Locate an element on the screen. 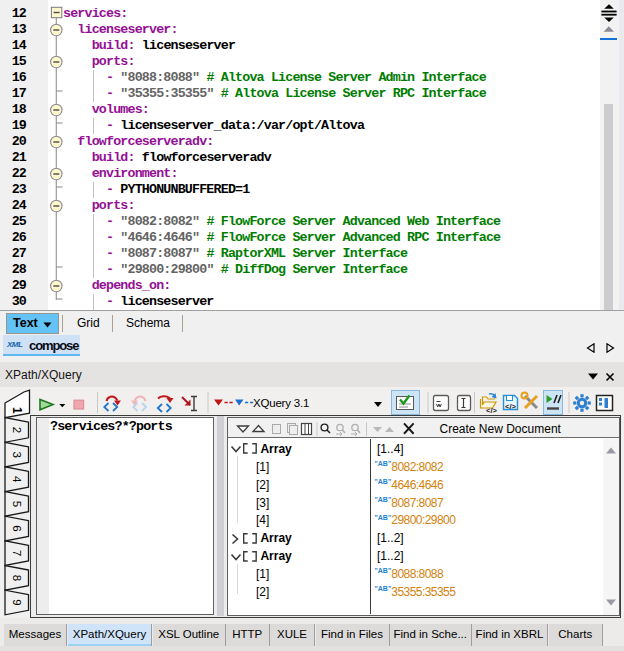 This screenshot has width=624, height=651. svg-text: 2 is located at coordinates (17, 430).